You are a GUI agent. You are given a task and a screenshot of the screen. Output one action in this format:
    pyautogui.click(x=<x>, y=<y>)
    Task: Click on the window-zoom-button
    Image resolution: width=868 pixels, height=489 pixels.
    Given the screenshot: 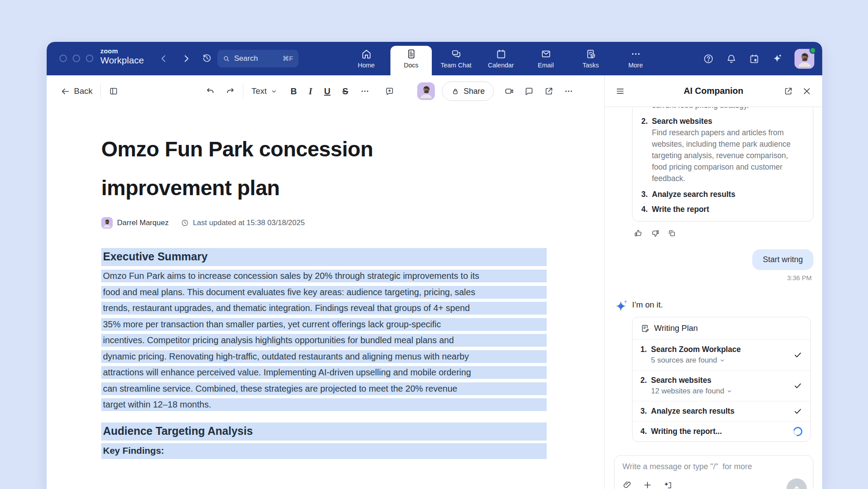 What is the action you would take?
    pyautogui.click(x=90, y=58)
    